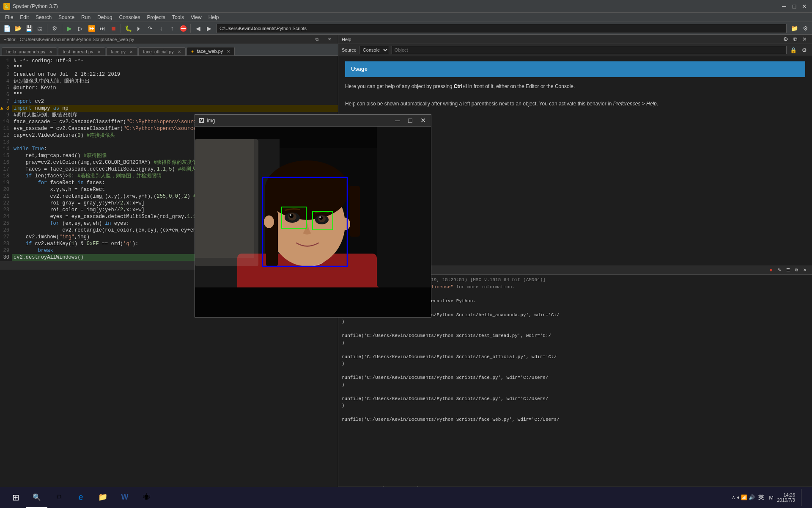 The height and width of the screenshot is (508, 812). Describe the element at coordinates (201, 121) in the screenshot. I see `img-window-icon: 🖼` at that location.